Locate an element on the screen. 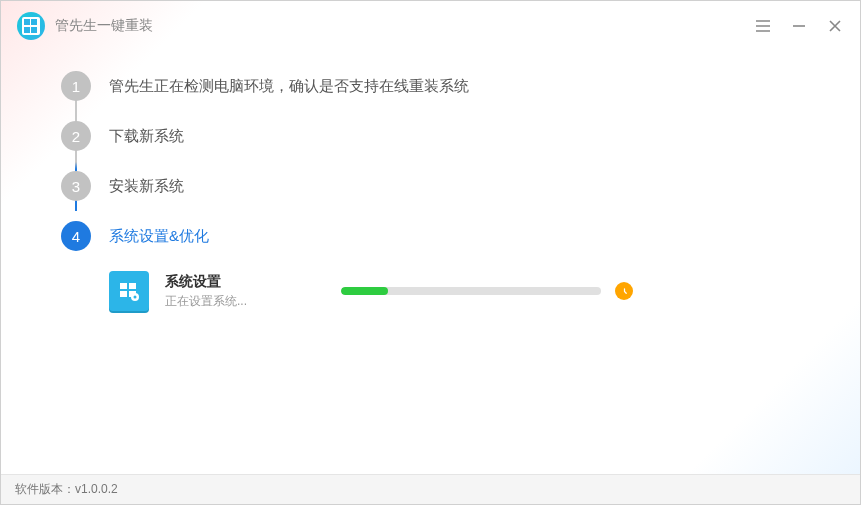  progress-fill is located at coordinates (364, 291).